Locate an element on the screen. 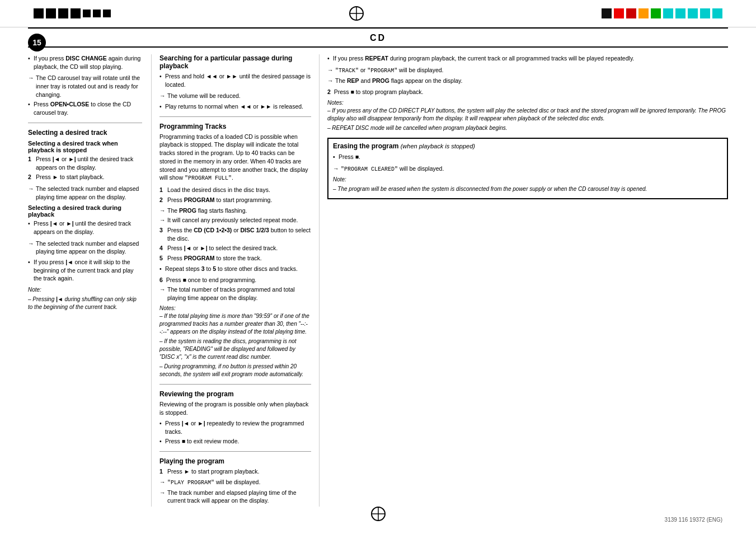  erasing-note-label: Note: is located at coordinates (528, 180).